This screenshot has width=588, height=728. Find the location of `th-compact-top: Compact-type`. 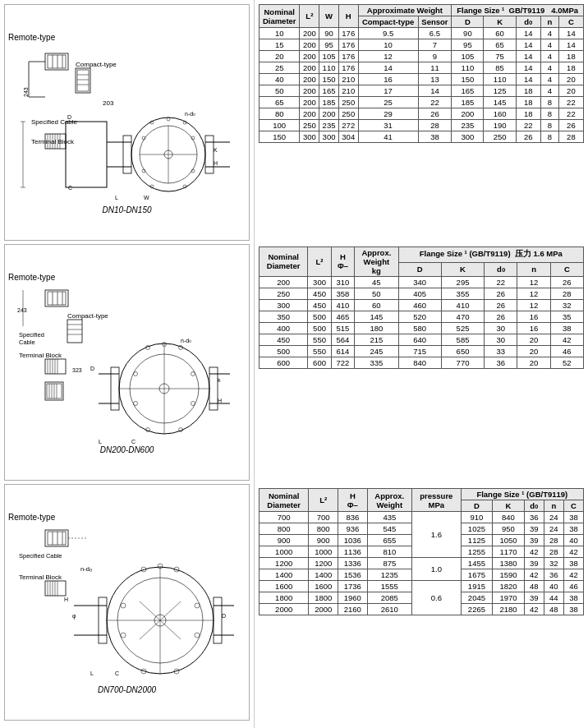

th-compact-top: Compact-type is located at coordinates (388, 22).